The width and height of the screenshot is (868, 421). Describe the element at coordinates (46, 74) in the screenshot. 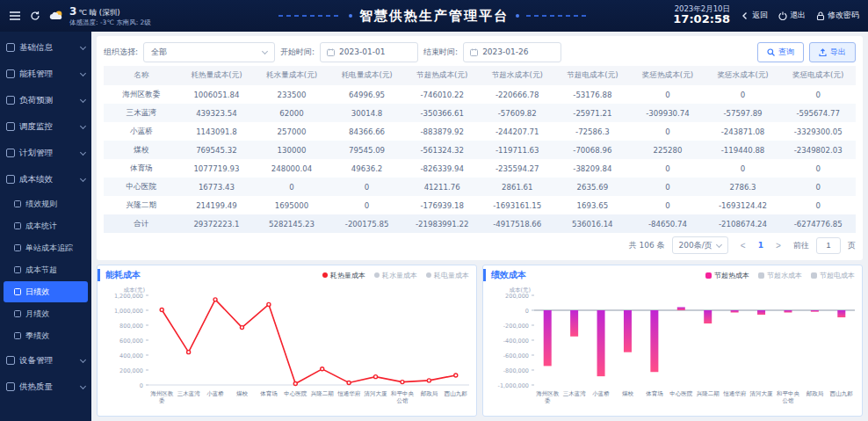

I see `sidebar-item-1: 能耗管理` at that location.